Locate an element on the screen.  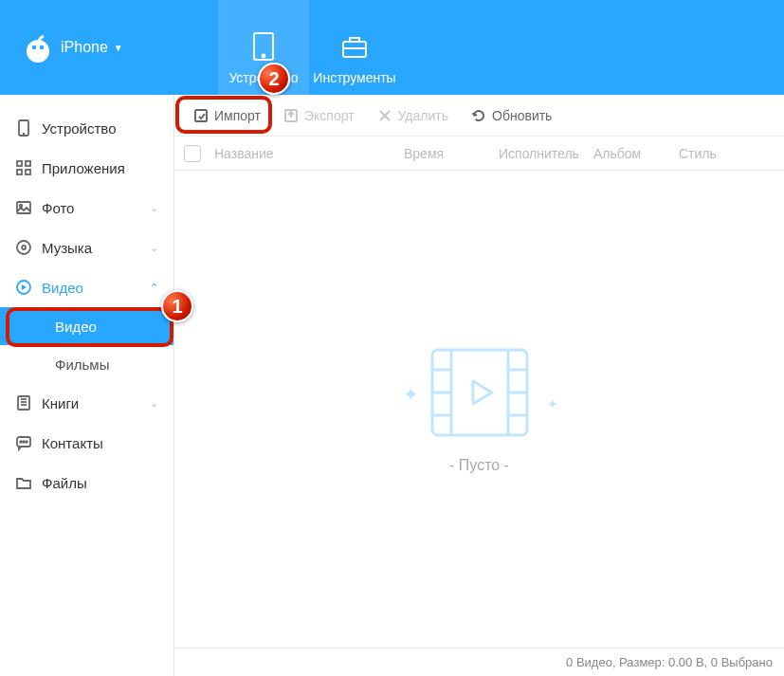
export-label: Экспорт is located at coordinates (330, 116).